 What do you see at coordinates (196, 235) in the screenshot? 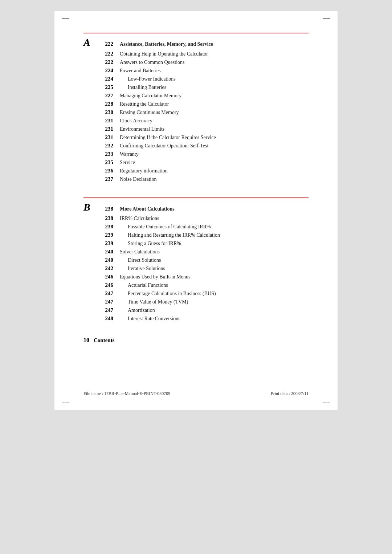
I see `toc-entry: 239Halting and Restarting the IRR% Calcu…` at bounding box center [196, 235].